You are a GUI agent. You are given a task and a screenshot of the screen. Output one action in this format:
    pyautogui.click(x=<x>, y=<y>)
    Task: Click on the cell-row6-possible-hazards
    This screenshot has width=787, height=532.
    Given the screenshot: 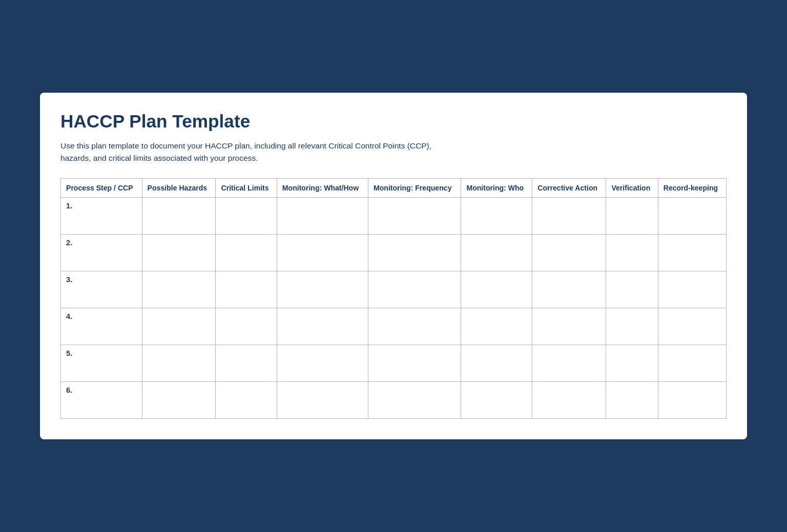 What is the action you would take?
    pyautogui.click(x=179, y=400)
    